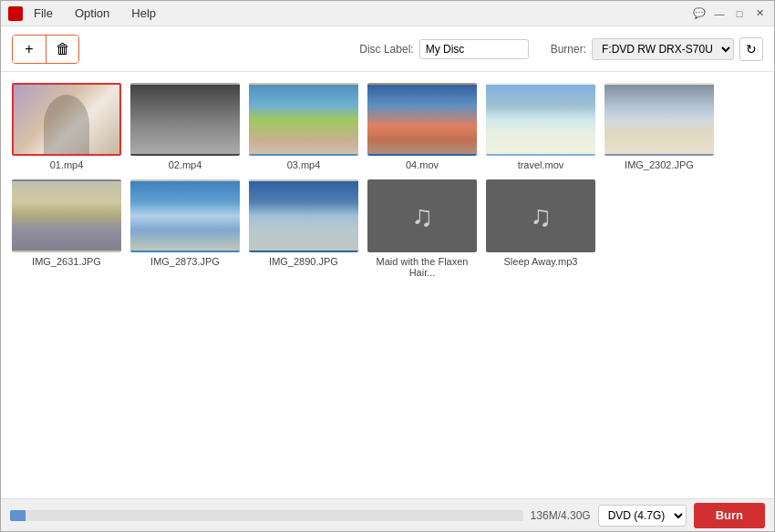  Describe the element at coordinates (541, 127) in the screenshot. I see `media-item-travelmov: travel.mov` at that location.